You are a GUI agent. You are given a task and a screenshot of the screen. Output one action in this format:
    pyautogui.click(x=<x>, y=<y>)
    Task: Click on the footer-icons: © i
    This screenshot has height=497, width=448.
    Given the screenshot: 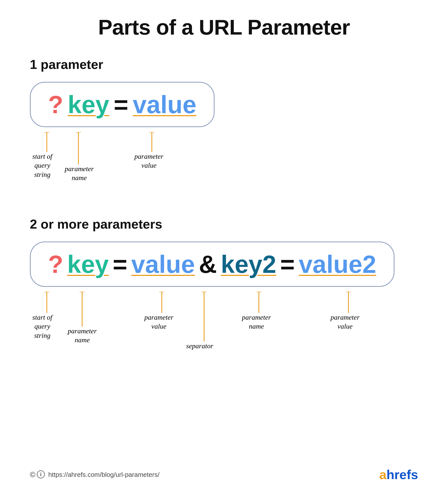 What is the action you would take?
    pyautogui.click(x=37, y=475)
    